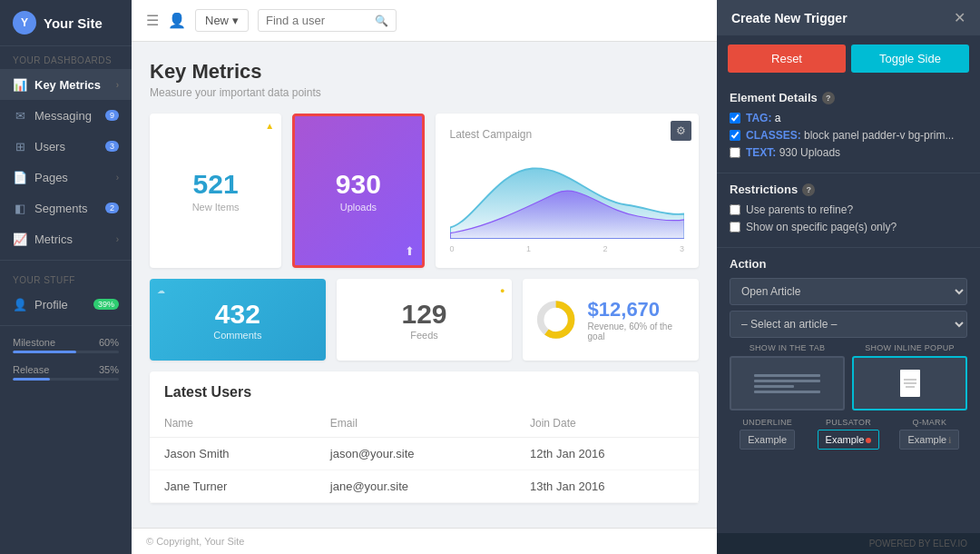 Image resolution: width=980 pixels, height=554 pixels. Describe the element at coordinates (929, 440) in the screenshot. I see `qmark-example: Exampleℹ` at that location.